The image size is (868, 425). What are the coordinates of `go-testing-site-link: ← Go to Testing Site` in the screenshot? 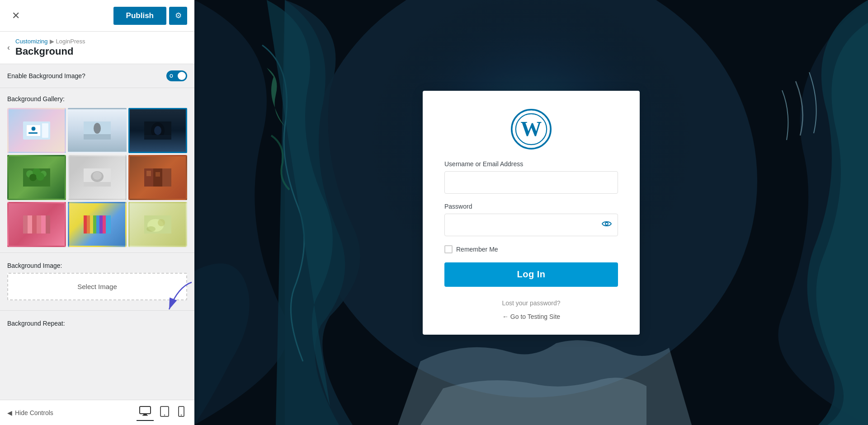 It's located at (531, 317).